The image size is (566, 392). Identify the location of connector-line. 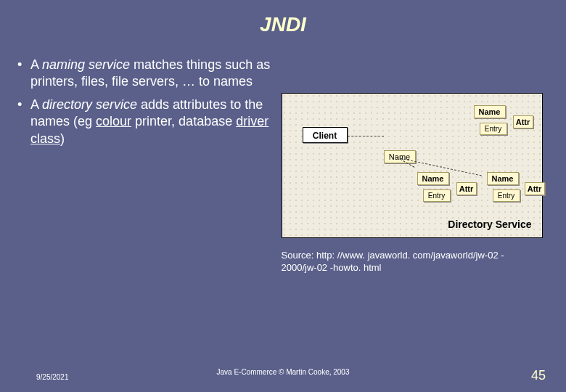
(366, 136).